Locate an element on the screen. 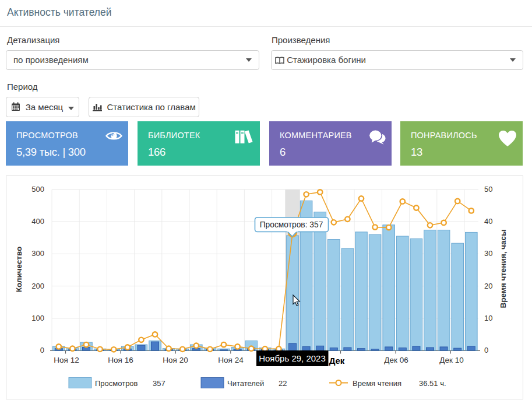 This screenshot has height=407, width=532. svg-text: Ноя 20 is located at coordinates (175, 360).